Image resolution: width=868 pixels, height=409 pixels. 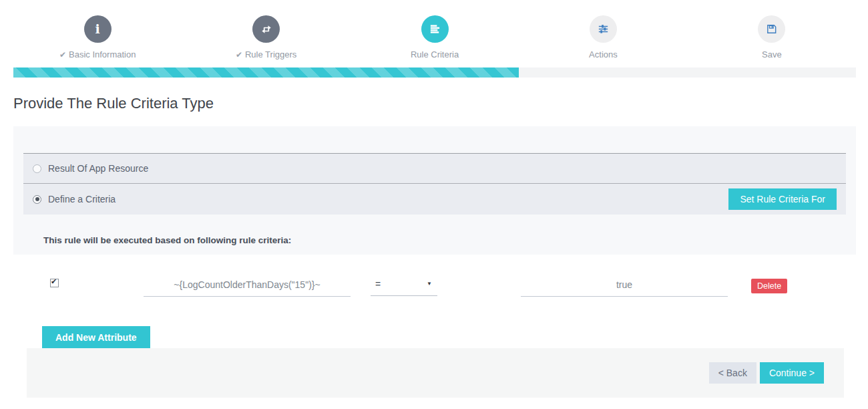 I want to click on criteria-enabled-checkbox, so click(x=55, y=283).